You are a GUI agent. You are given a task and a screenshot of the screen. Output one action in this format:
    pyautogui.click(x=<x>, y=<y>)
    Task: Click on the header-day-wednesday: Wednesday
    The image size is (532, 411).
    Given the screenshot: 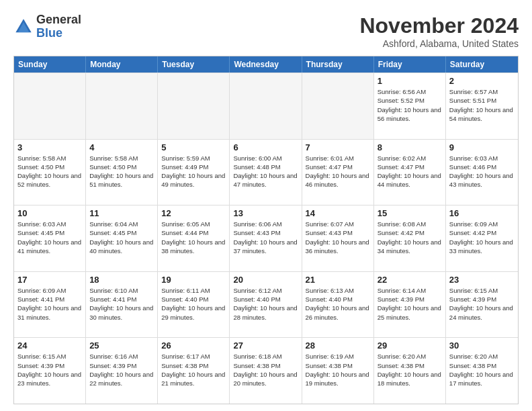 What is the action you would take?
    pyautogui.click(x=266, y=64)
    